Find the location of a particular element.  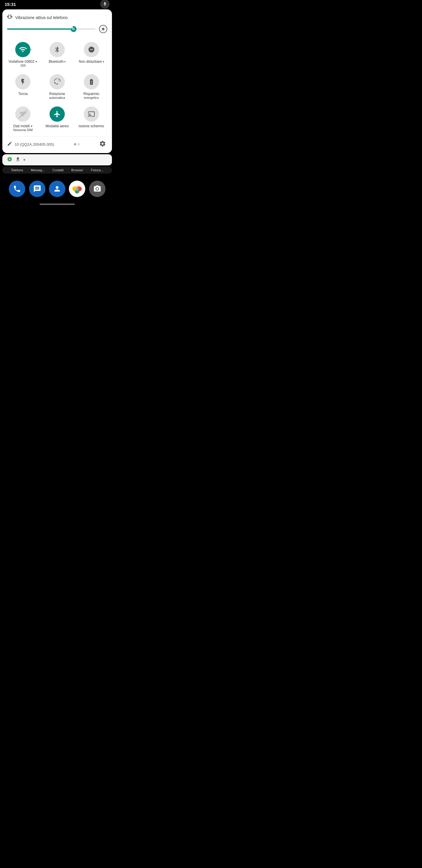

vibration-icon is located at coordinates (10, 18).